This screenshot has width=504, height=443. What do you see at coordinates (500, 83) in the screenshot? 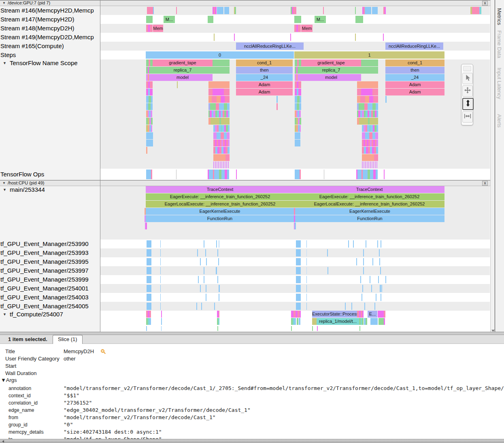
I see `side-tab-input-latency: Input Latency` at bounding box center [500, 83].